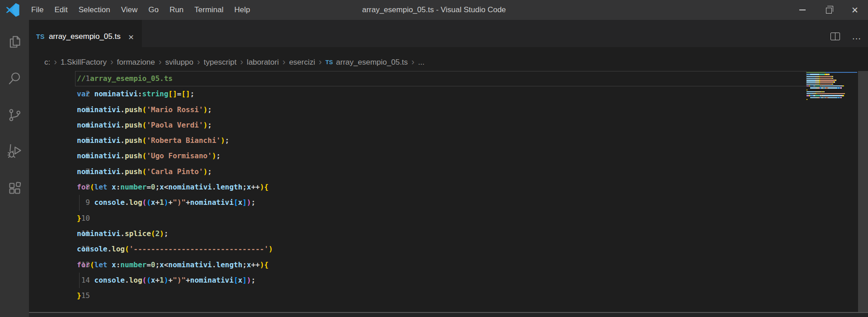  I want to click on menu-bar: FileEditSelectionViewGoRunTerminalHelp, so click(141, 10).